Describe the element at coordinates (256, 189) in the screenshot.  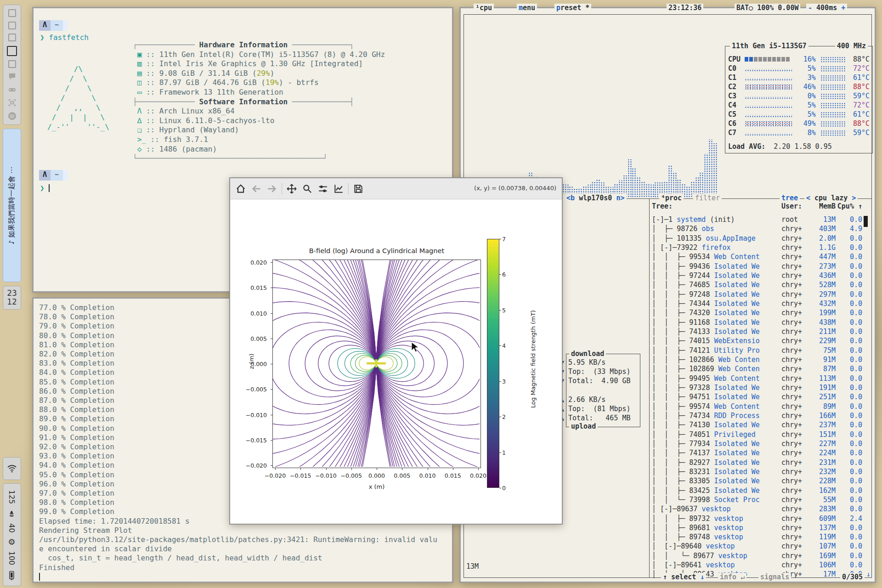
I see `back-button` at that location.